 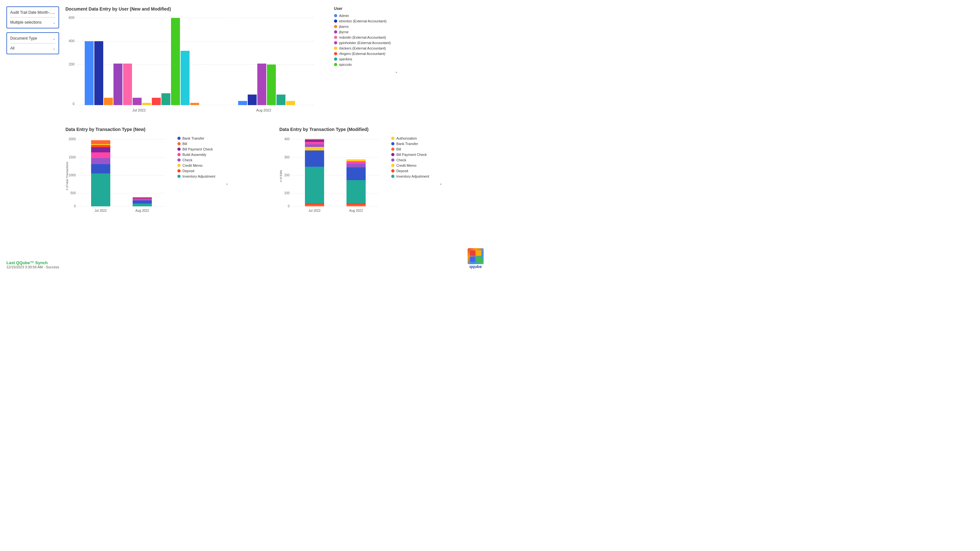 I want to click on all-label: All, so click(x=12, y=48).